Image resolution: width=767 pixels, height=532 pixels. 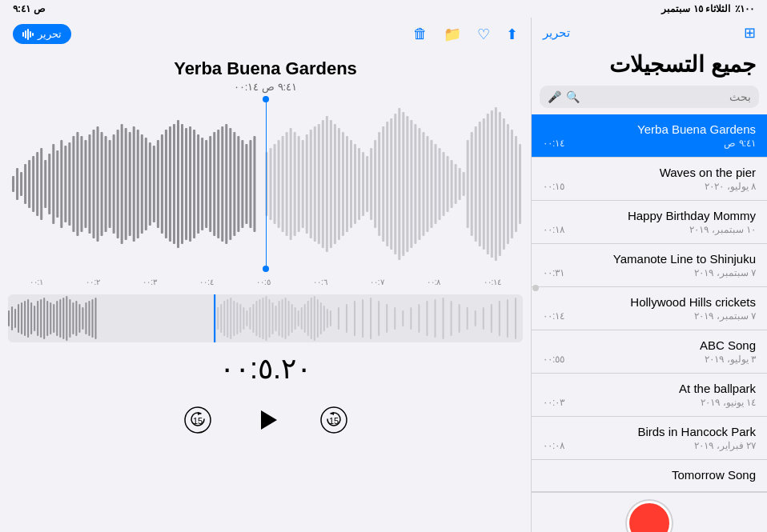 I want to click on play-button, so click(x=266, y=420).